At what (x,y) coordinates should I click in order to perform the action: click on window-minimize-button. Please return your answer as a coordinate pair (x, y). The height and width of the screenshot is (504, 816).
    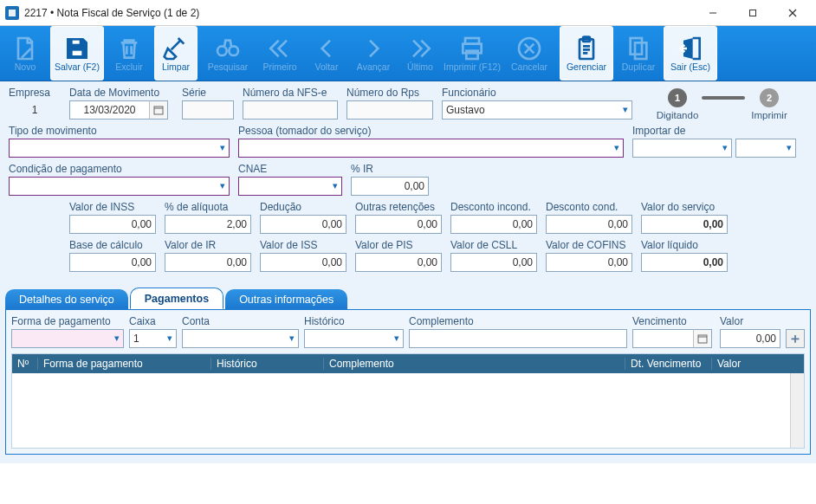
    Looking at the image, I should click on (713, 13).